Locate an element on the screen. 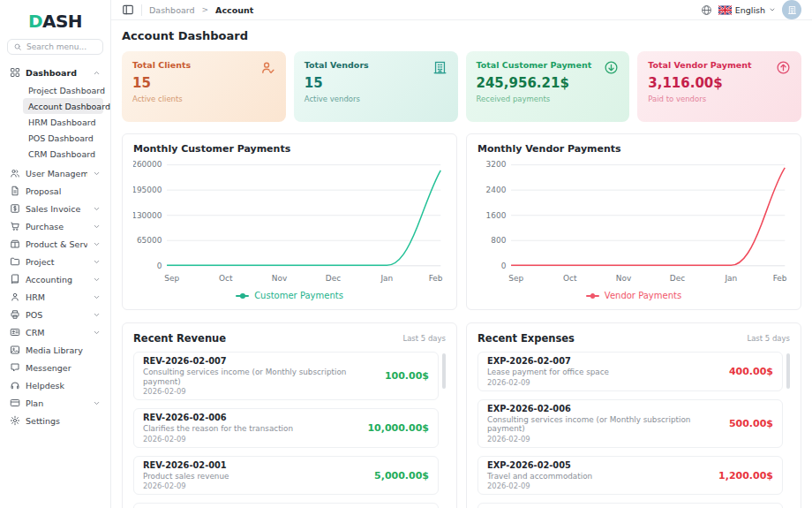  sidebar-item-proposal: Proposal is located at coordinates (55, 191).